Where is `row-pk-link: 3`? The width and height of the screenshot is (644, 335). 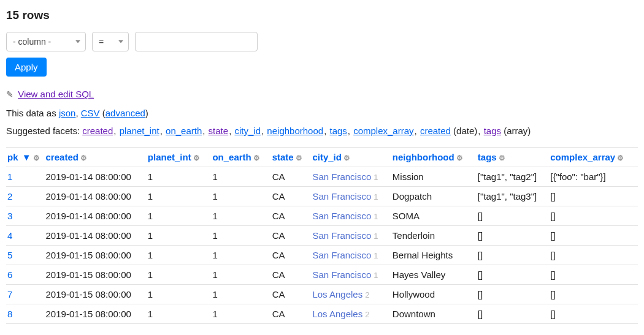 row-pk-link: 3 is located at coordinates (10, 216).